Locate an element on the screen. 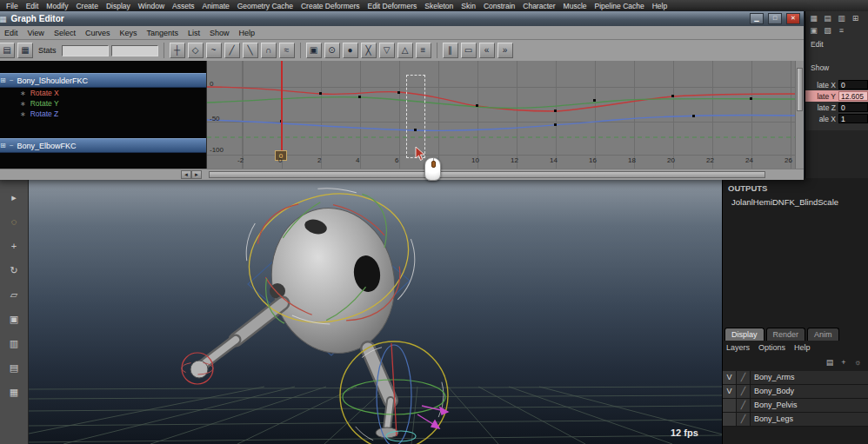  graph-editor-hscroll: ◄ ► is located at coordinates (402, 174).